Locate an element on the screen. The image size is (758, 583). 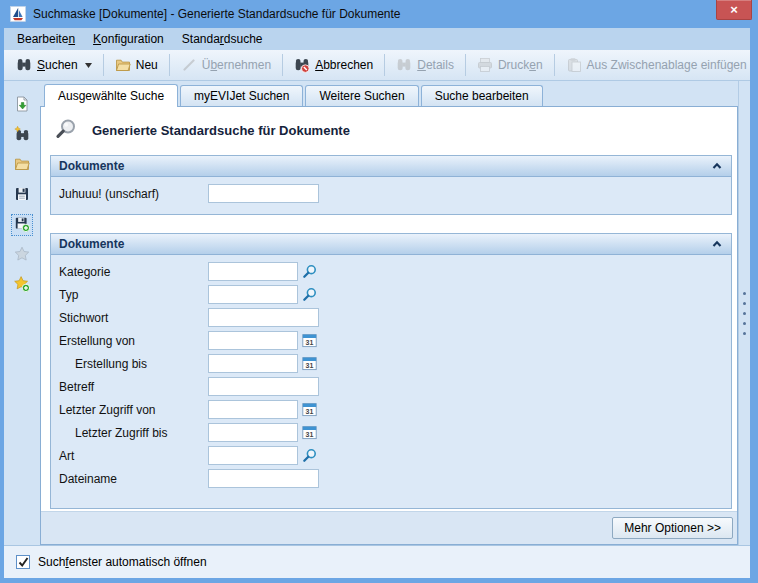
sidebar-button-save-search-as is located at coordinates (22, 225).